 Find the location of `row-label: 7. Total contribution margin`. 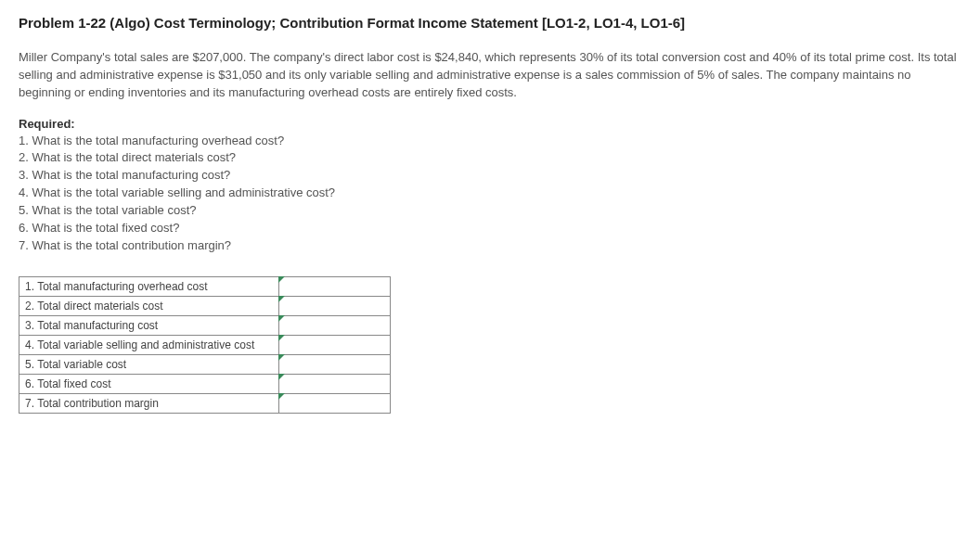

row-label: 7. Total contribution margin is located at coordinates (149, 404).